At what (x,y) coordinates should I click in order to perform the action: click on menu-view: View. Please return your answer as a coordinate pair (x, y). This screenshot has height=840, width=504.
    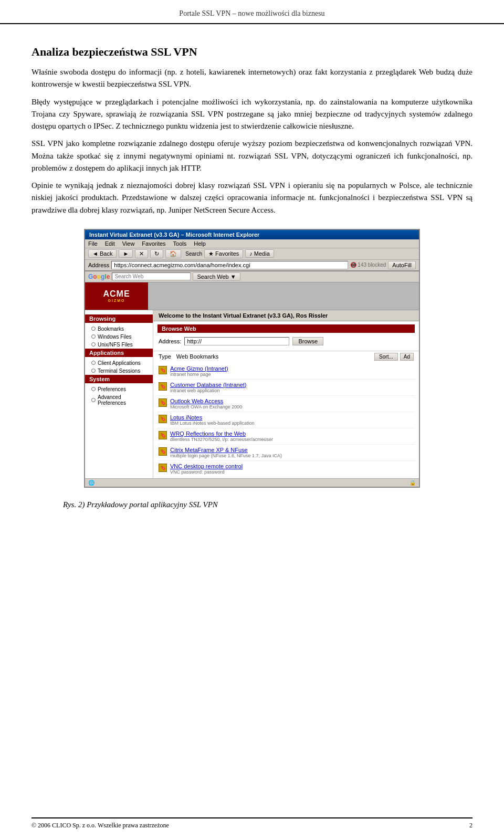
    Looking at the image, I should click on (129, 244).